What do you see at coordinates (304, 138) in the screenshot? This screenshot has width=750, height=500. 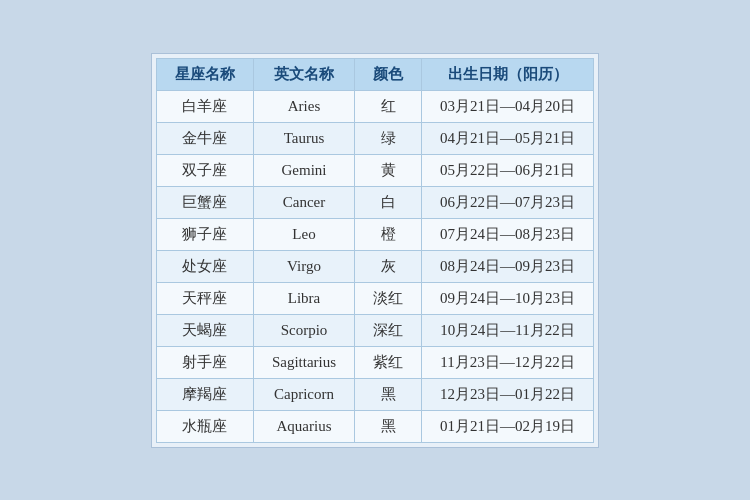 I see `cell-english-name: Taurus` at bounding box center [304, 138].